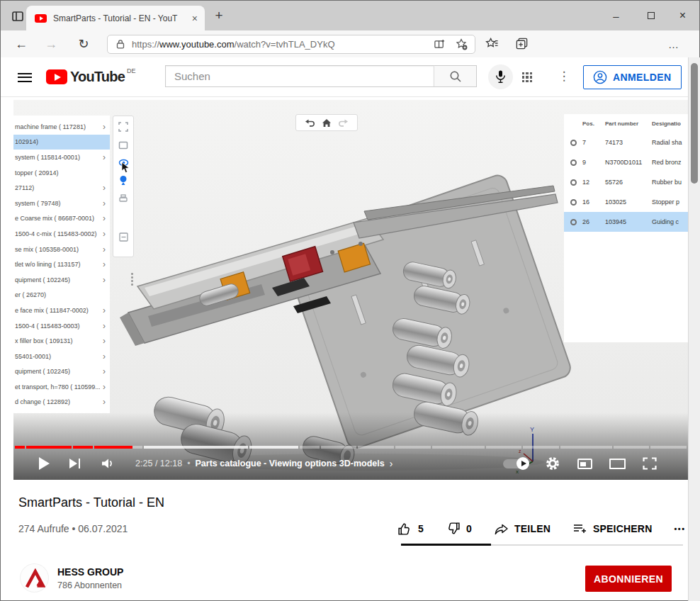  I want to click on parts-table-row: 7 74173 Radial sha, so click(626, 142).